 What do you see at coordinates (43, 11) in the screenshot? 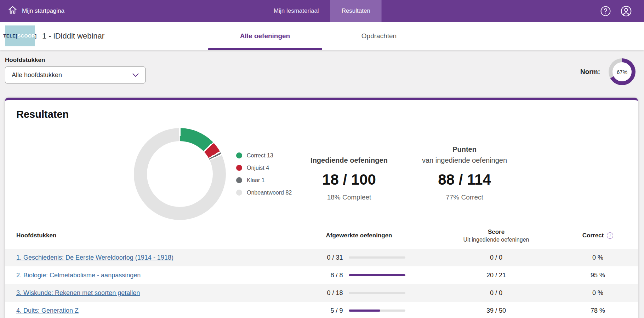
I see `home-label: Mijn startpagina` at bounding box center [43, 11].